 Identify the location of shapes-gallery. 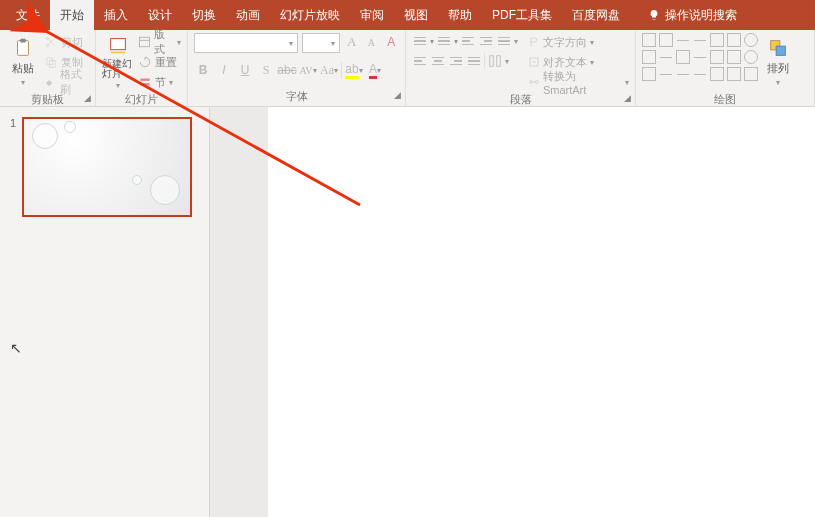
(700, 57).